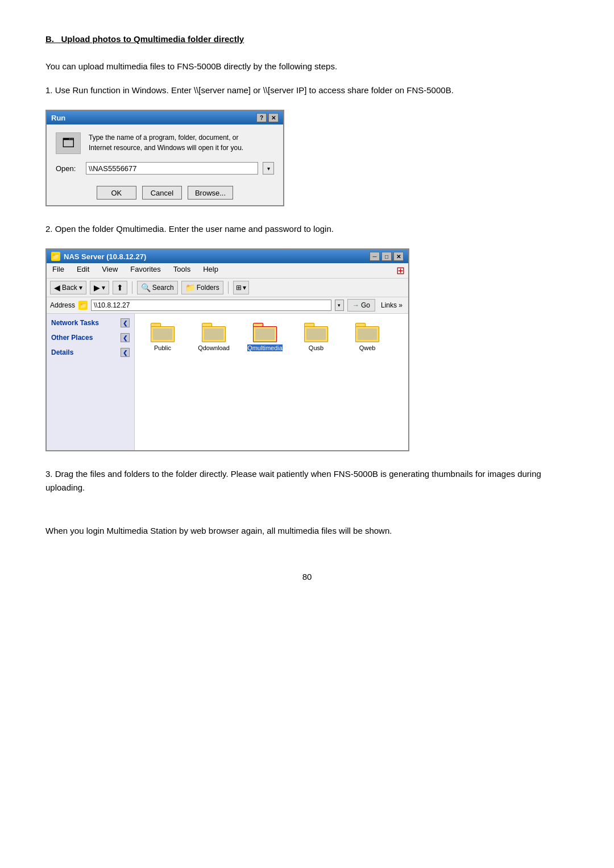 This screenshot has width=614, height=868. I want to click on nas-window-title: NAS Server (10.8.12.27), so click(105, 257).